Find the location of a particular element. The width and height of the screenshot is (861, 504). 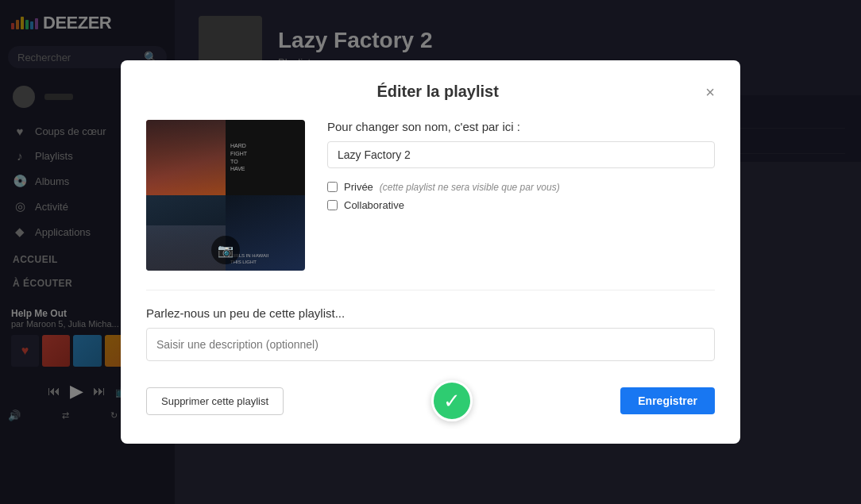

description-label: Parlez-nous un peu de cette playlist... is located at coordinates (445, 313).